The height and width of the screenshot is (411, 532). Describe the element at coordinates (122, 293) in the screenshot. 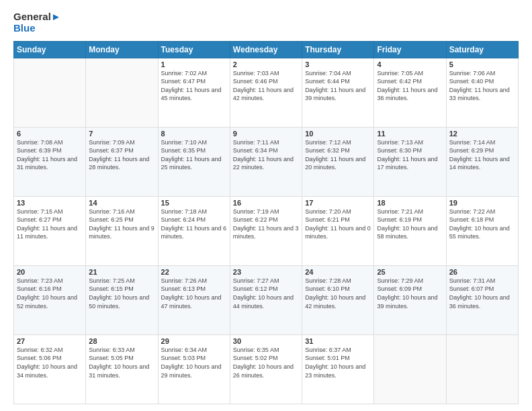

I see `day-detail: Sunrise: 7:25 AMSunset: 6:15 PMDaylight:…` at that location.